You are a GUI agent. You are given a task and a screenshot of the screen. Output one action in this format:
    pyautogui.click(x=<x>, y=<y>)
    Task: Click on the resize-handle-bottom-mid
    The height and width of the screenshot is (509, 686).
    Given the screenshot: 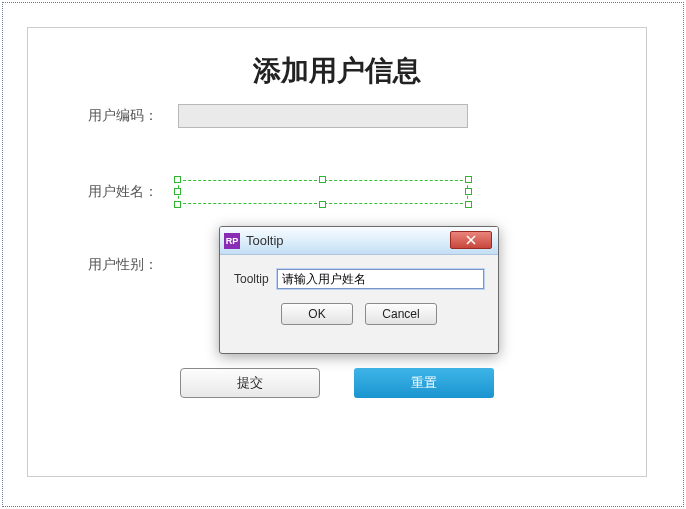 What is the action you would take?
    pyautogui.click(x=322, y=204)
    